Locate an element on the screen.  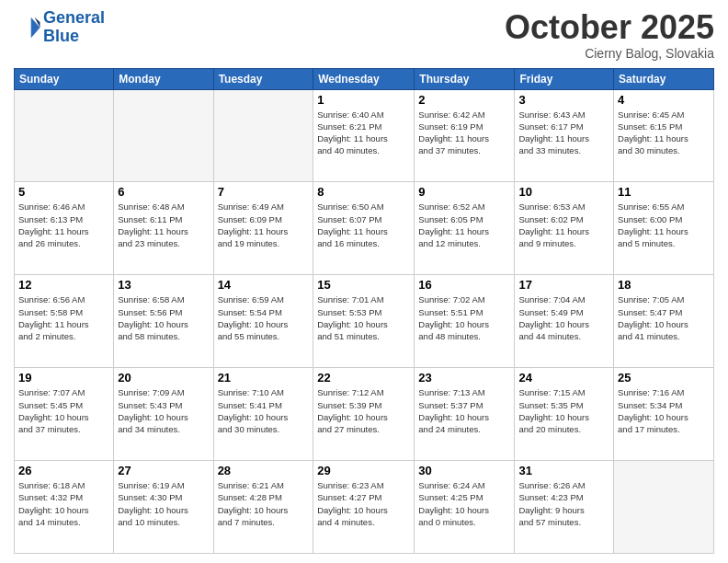
logo-text: General Blue is located at coordinates (74, 28).